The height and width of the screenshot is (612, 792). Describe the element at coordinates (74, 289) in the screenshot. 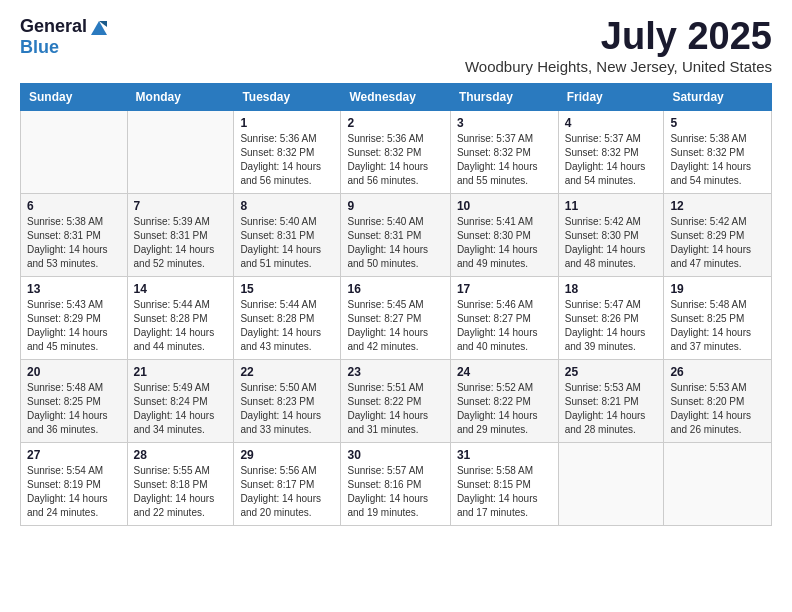

I see `day-number: 13` at that location.